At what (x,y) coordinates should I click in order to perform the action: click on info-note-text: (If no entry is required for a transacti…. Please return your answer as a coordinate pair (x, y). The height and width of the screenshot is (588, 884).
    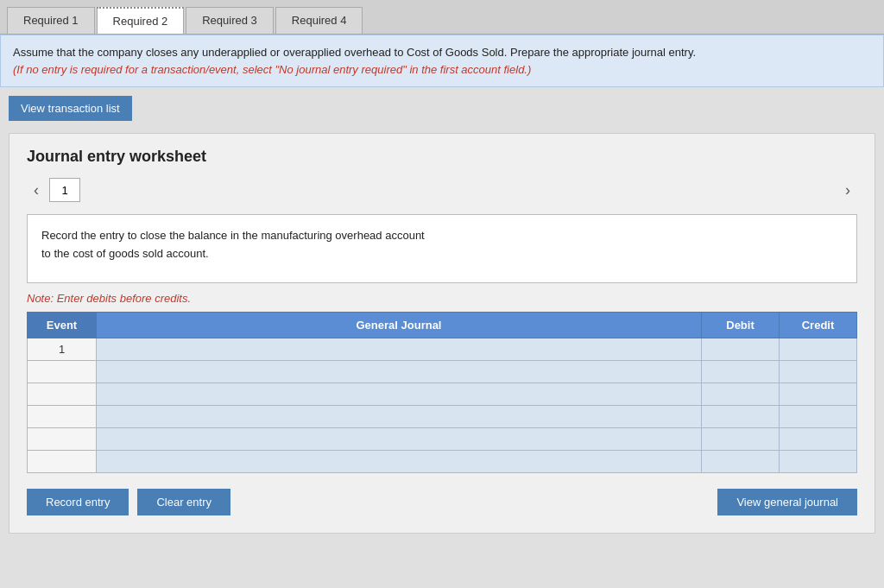
    Looking at the image, I should click on (272, 69).